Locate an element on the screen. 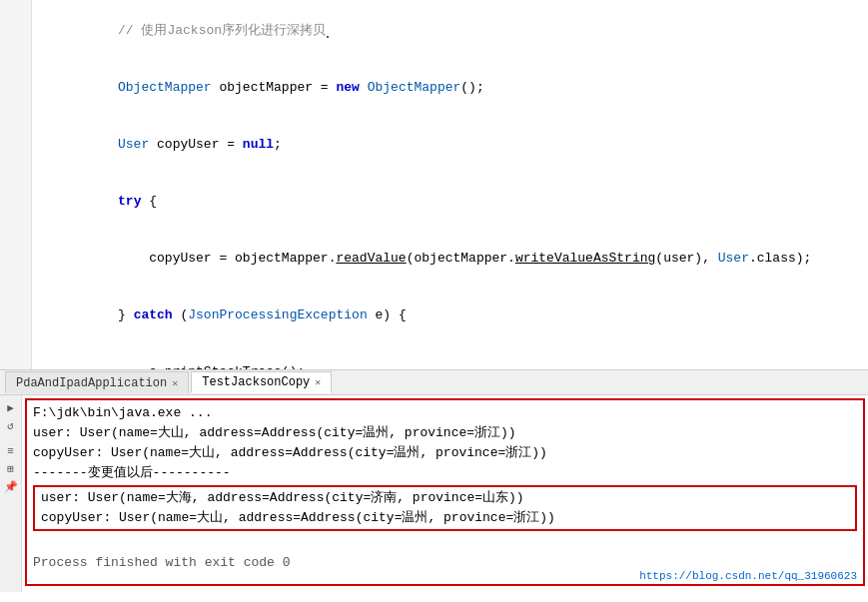 This screenshot has height=602, width=868. tabs-bar: PdaAndIpadApplication ✕ TestJacksonCopy … is located at coordinates (434, 382).